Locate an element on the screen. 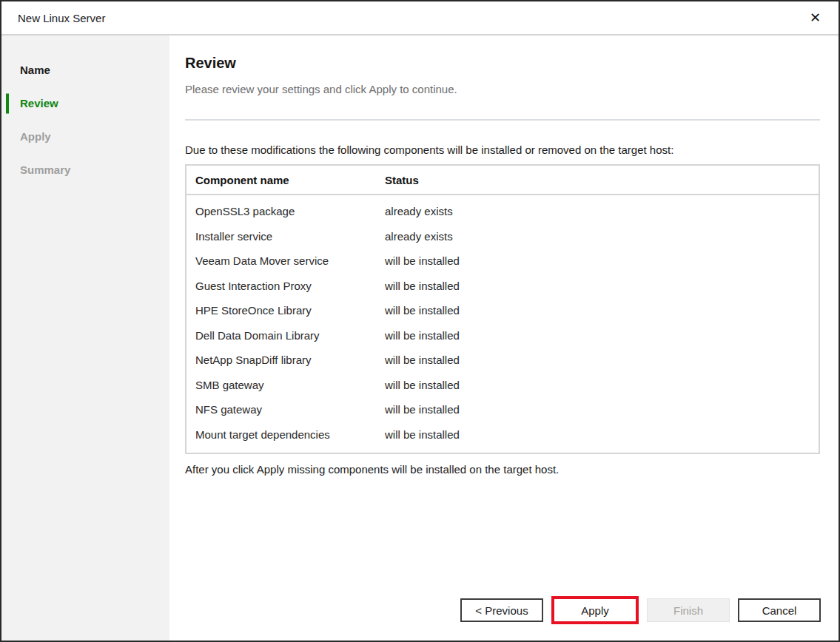  table-row: NFS gateway will be installed is located at coordinates (503, 410).